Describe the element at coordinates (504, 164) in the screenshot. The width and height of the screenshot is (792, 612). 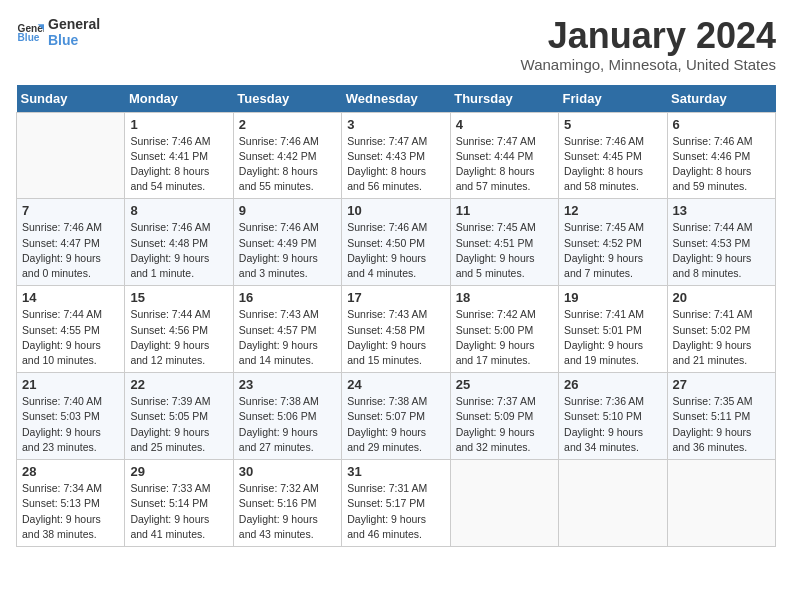
I see `day-info: Sunrise: 7:47 AMSunset: 4:44 PMDaylight:…` at that location.